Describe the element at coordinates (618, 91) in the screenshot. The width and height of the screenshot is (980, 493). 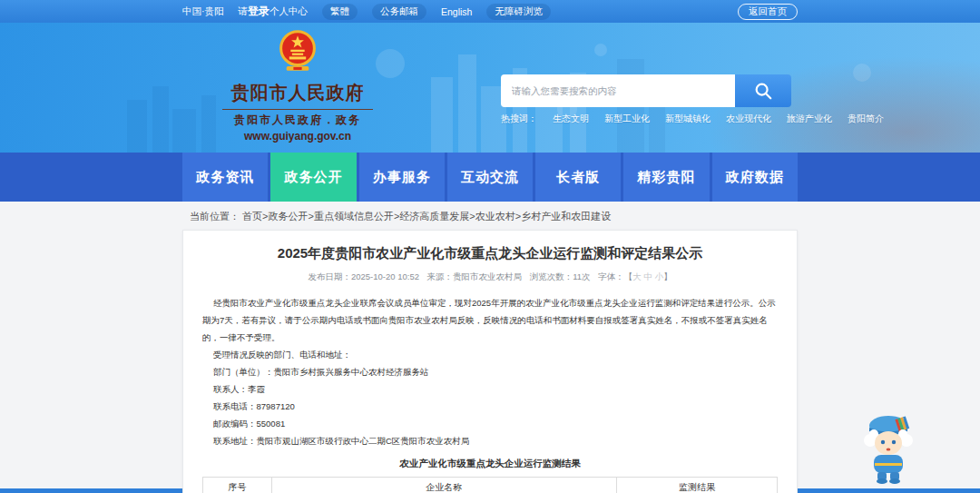
I see `search-input` at that location.